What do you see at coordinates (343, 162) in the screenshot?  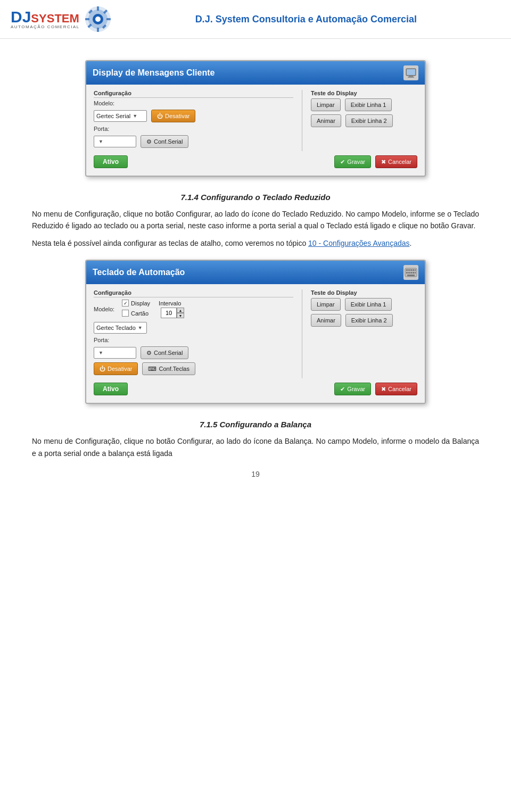 I see `check-icon: ✔` at bounding box center [343, 162].